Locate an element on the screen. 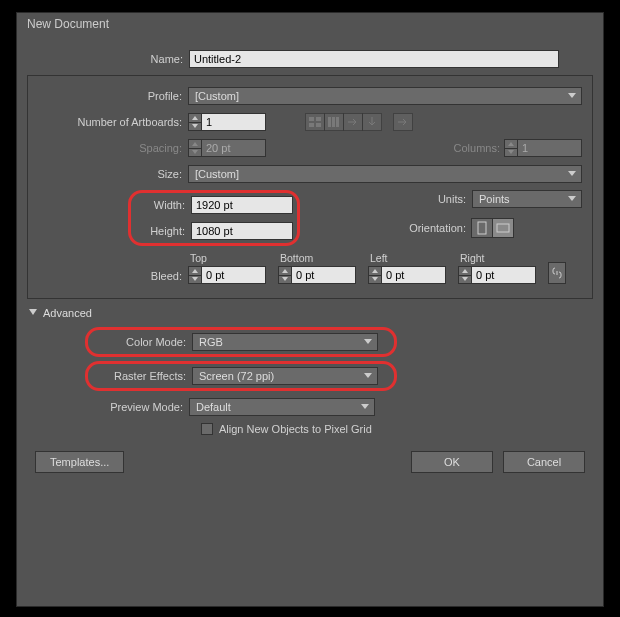 This screenshot has width=620, height=617. units-select: Points is located at coordinates (527, 199).